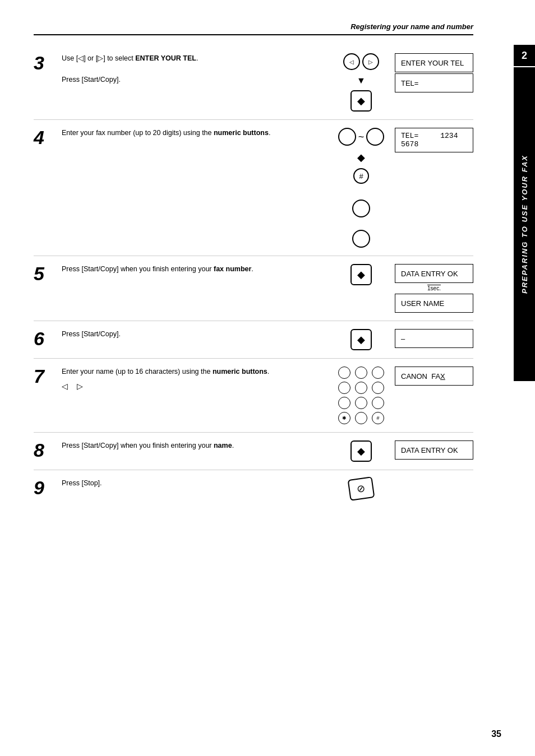 This screenshot has height=756, width=535. I want to click on step-3-text: Use [◁] or [▷] to select ENTER YOUR TEL.…, so click(195, 69).